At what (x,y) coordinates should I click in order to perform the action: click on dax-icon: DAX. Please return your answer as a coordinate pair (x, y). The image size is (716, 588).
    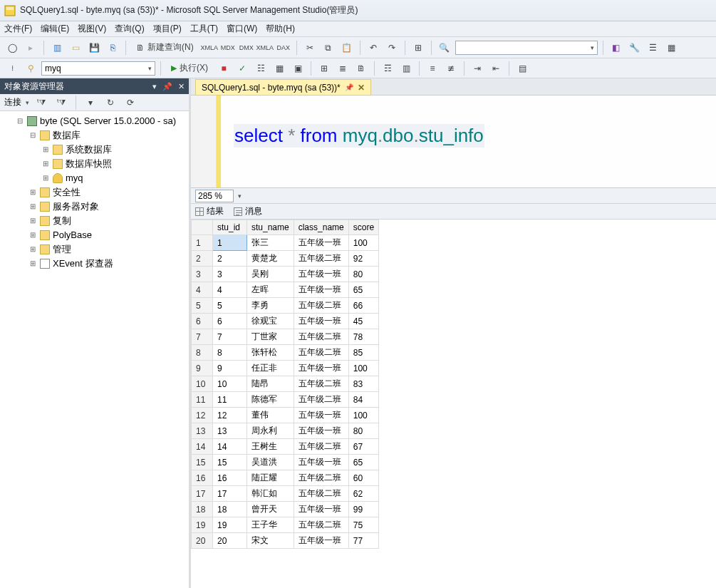
    Looking at the image, I should click on (284, 48).